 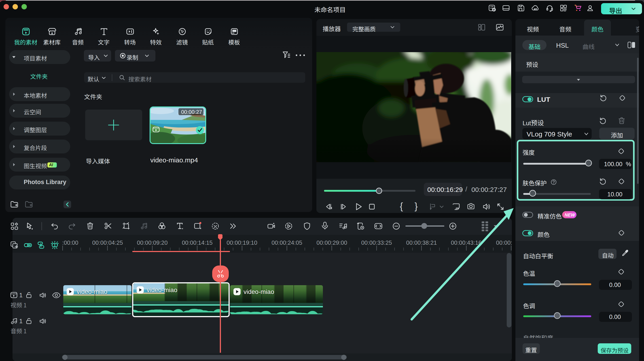 What do you see at coordinates (108, 242) in the screenshot?
I see `svg-text: 00:00:04:25` at bounding box center [108, 242].